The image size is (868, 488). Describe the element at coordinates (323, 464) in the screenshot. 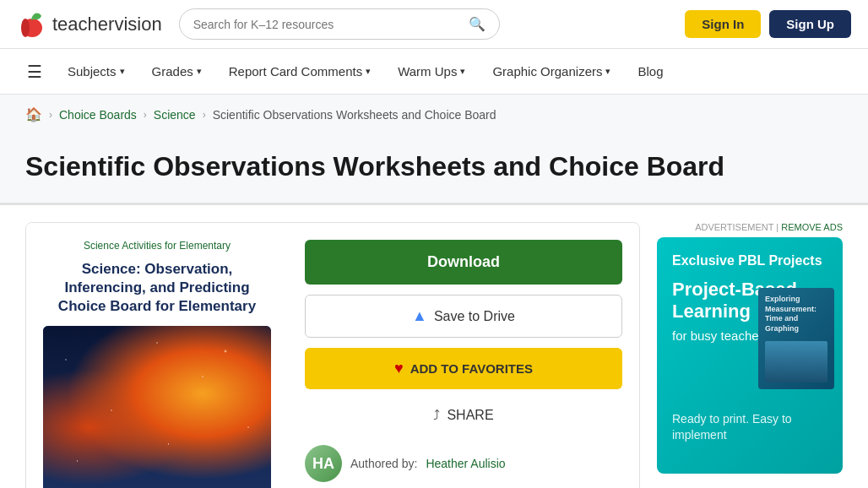

I see `author-avatar: HA` at that location.